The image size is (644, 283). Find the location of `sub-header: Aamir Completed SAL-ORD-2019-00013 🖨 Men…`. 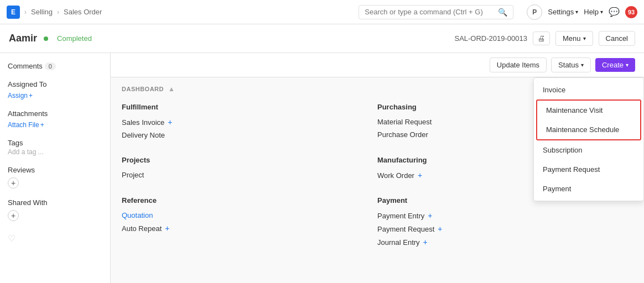

sub-header: Aamir Completed SAL-ORD-2019-00013 🖨 Men… is located at coordinates (322, 39).